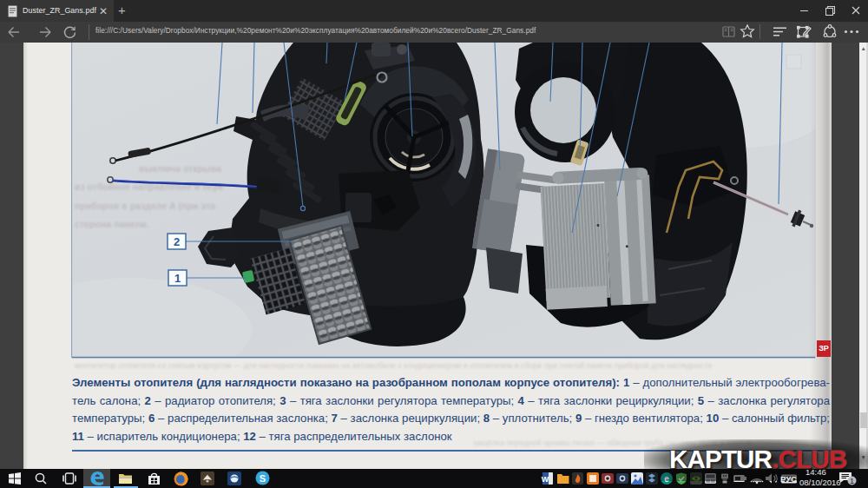 The height and width of the screenshot is (488, 868). Describe the element at coordinates (112, 224) in the screenshot. I see `svg-text: сторона панели.` at that location.